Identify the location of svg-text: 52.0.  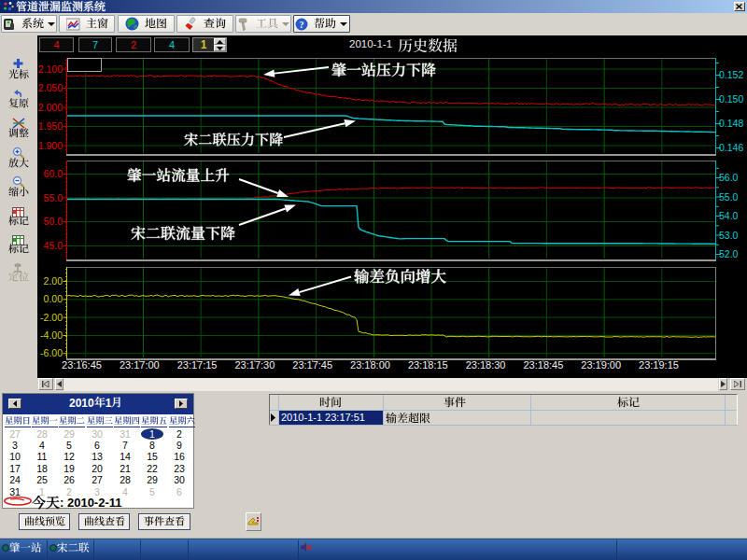
(728, 254).